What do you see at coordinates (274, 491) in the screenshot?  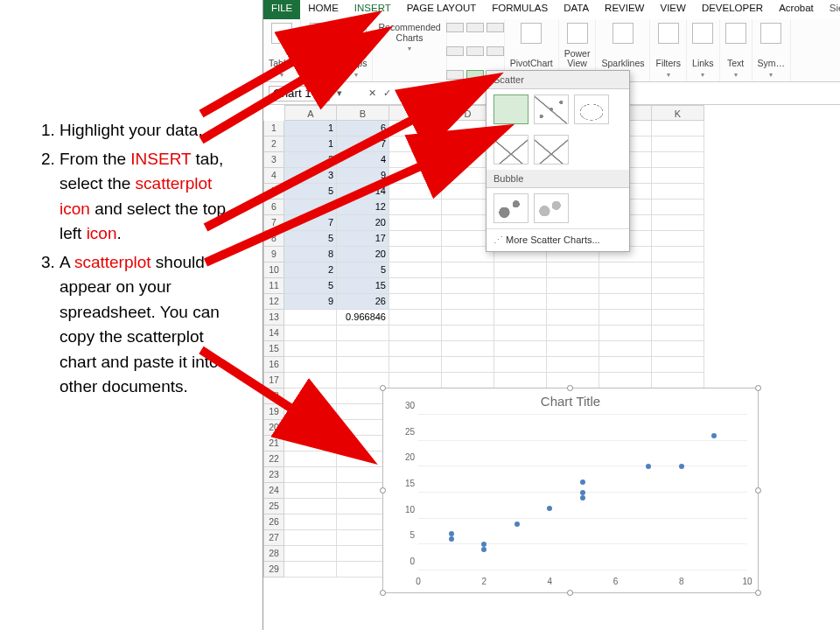 I see `row-header: 24` at bounding box center [274, 491].